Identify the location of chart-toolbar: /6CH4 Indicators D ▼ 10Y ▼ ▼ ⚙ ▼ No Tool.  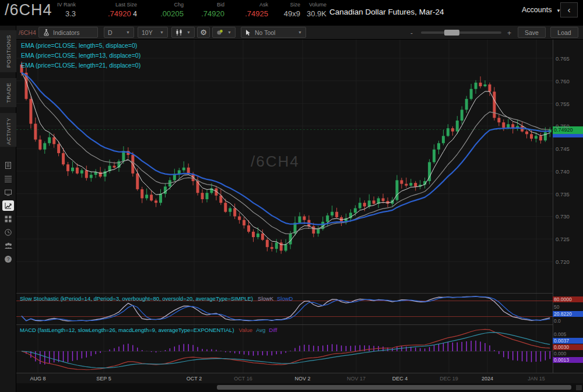
(300, 33).